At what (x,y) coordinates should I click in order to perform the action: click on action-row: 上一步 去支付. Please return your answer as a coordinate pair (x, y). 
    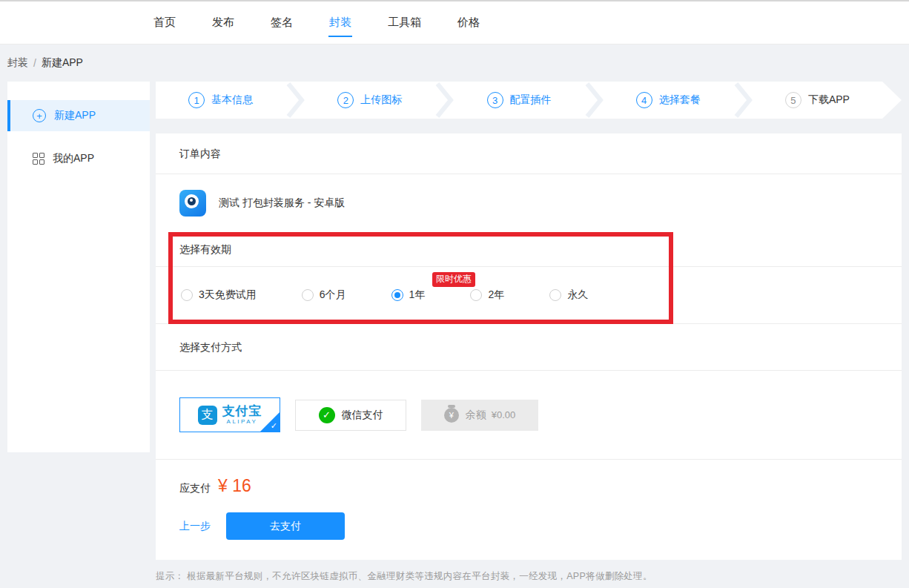
    Looking at the image, I should click on (529, 526).